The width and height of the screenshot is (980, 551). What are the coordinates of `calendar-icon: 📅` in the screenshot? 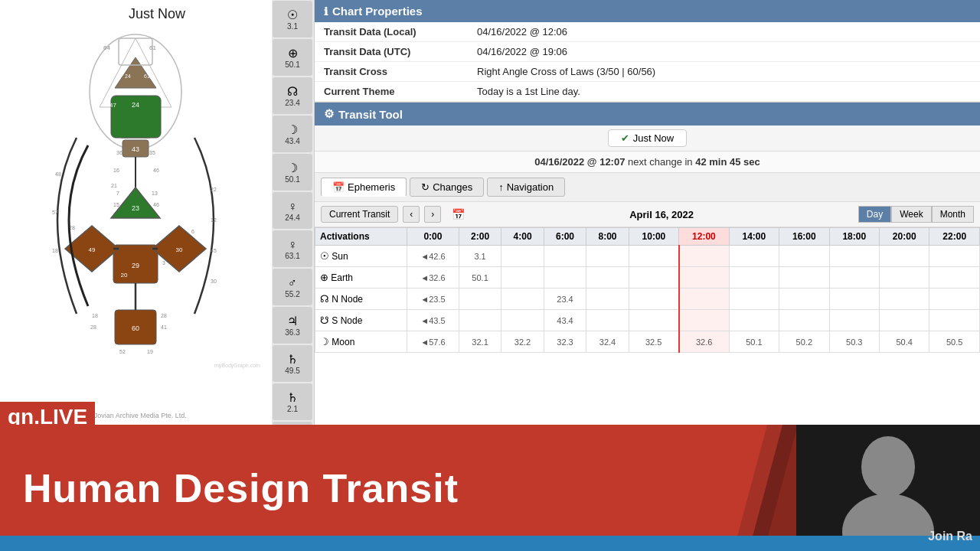 It's located at (458, 214).